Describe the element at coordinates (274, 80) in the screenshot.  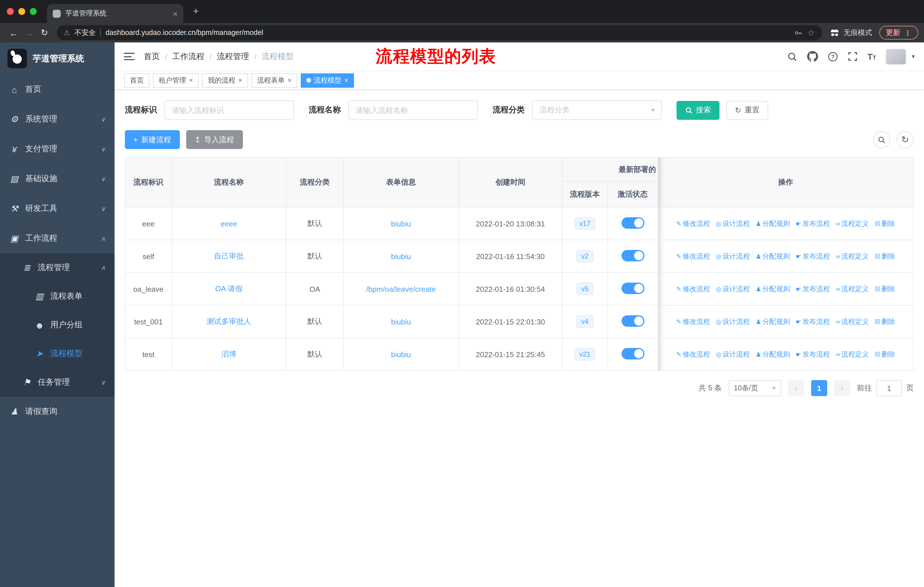
I see `tag-process-form: 流程表单` at that location.